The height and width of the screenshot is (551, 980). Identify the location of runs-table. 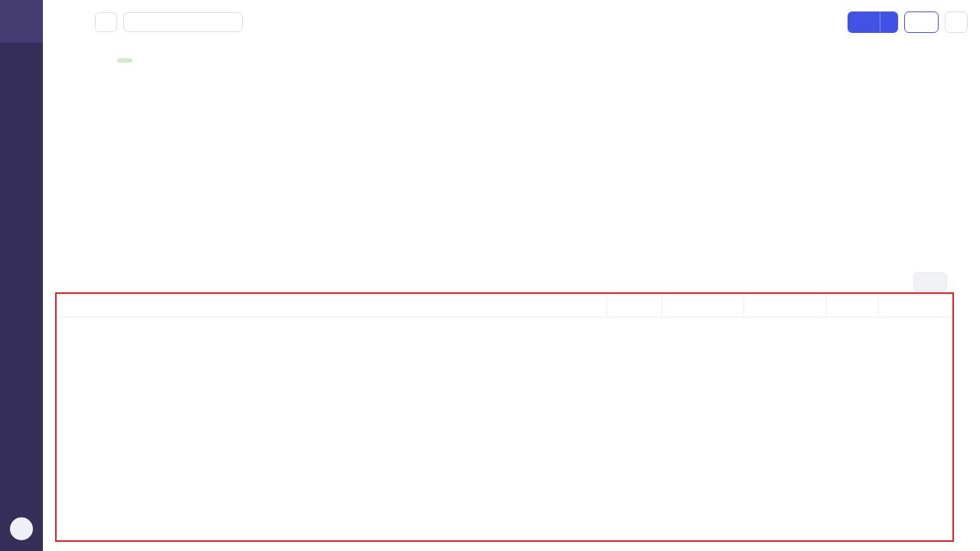
(505, 306).